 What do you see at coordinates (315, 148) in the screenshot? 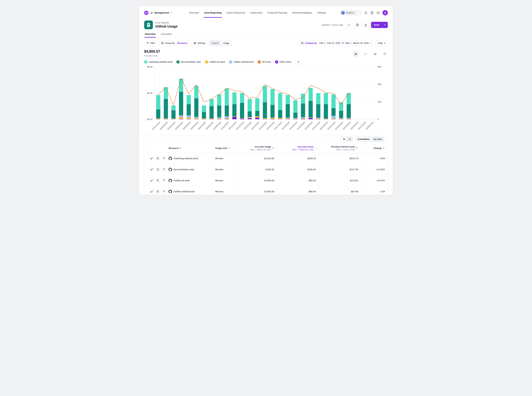
I see `sort-desc-arrow: ↓` at bounding box center [315, 148].